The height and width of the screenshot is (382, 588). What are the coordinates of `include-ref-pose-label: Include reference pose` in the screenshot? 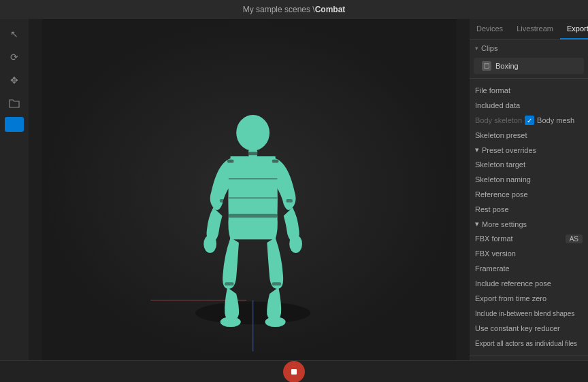 It's located at (513, 283).